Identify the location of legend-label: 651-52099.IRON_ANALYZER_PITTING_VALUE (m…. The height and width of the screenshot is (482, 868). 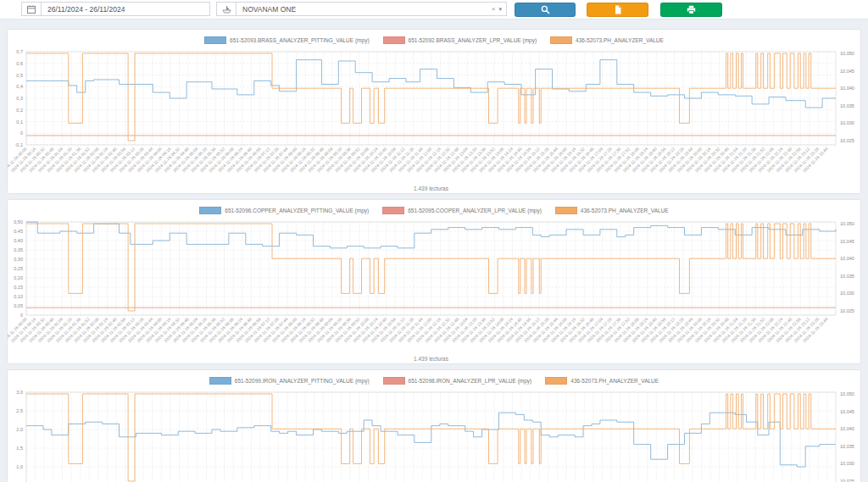
(302, 381).